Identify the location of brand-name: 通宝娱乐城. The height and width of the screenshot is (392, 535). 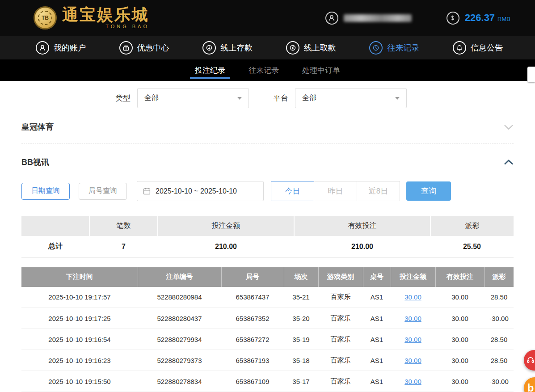
(105, 15).